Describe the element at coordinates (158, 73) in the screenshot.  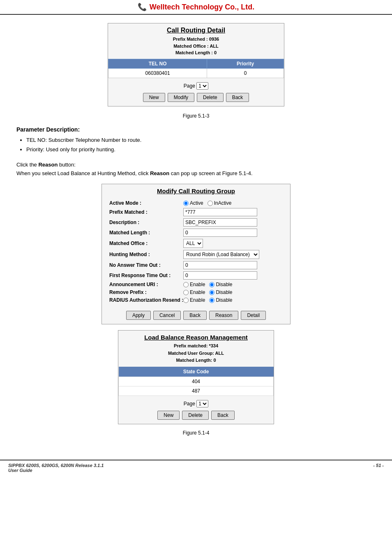
I see `cell-telno: 060380401` at that location.